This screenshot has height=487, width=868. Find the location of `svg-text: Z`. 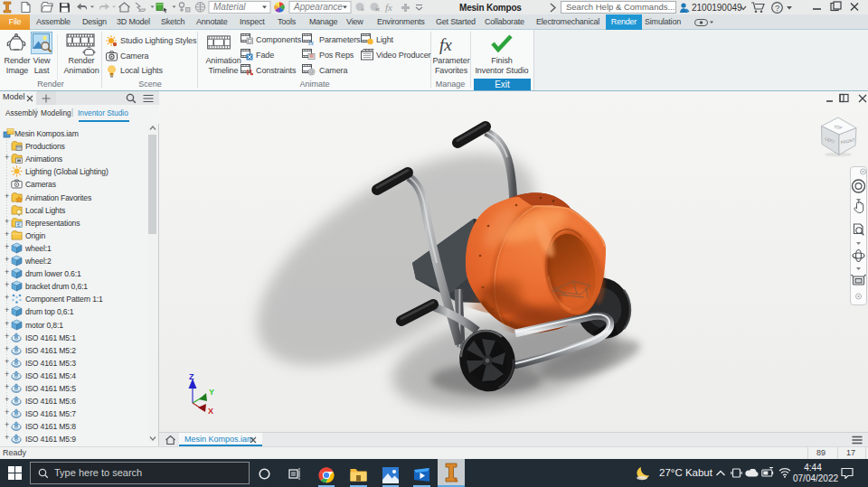

svg-text: Z is located at coordinates (192, 377).